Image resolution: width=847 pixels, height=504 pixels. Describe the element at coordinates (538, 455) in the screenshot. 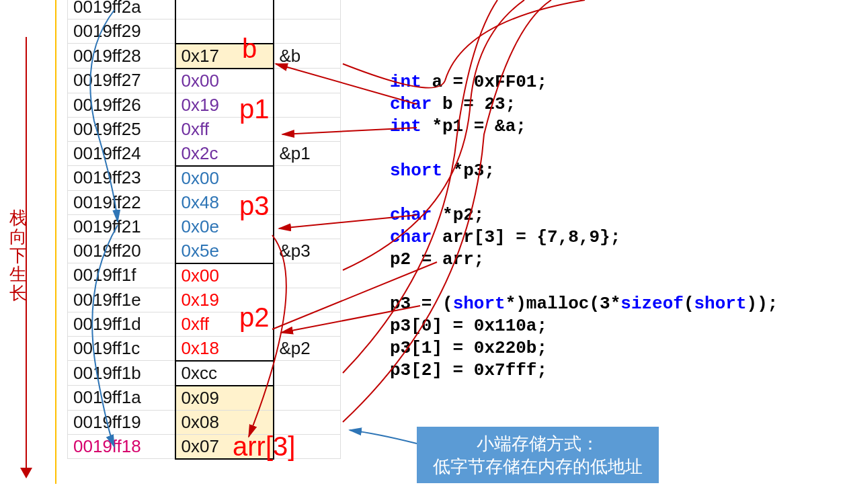

I see `endianness-note: 小端存储方式： 低字节存储在内存的低地址` at that location.